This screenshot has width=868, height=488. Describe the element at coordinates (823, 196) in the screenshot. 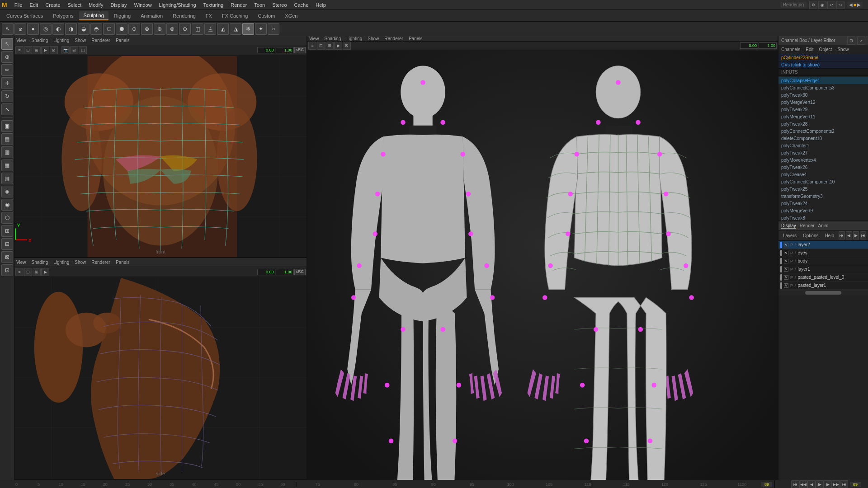

I see `channel-item-16: transformGeometry3` at that location.